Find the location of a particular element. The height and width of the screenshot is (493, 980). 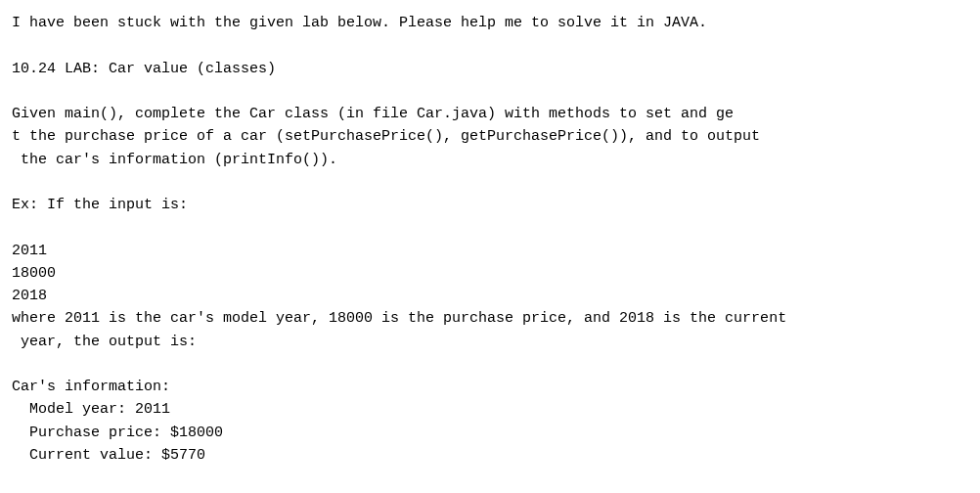

text-line: I have been stuck with the given lab bel… is located at coordinates (490, 23).